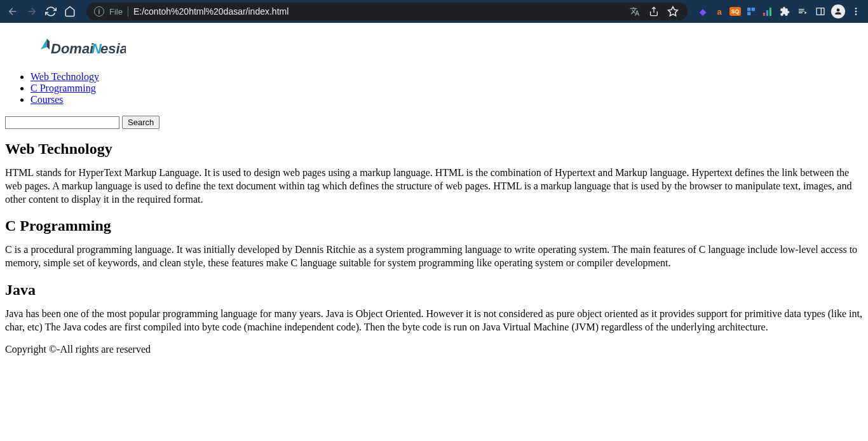 This screenshot has height=441, width=868. Describe the element at coordinates (434, 321) in the screenshot. I see `paragraph-java: Java has been one of the most popular pr…` at that location.